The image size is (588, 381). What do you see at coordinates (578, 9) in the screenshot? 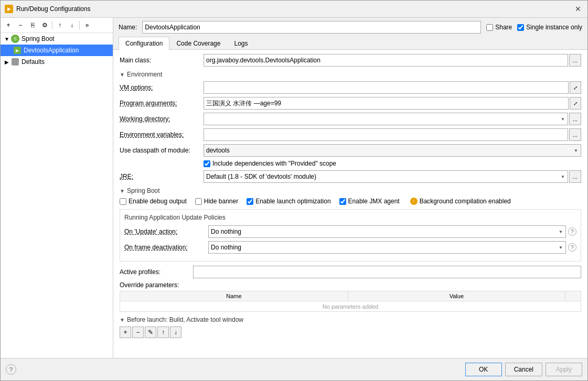
I see `close-button: ✕` at bounding box center [578, 9].